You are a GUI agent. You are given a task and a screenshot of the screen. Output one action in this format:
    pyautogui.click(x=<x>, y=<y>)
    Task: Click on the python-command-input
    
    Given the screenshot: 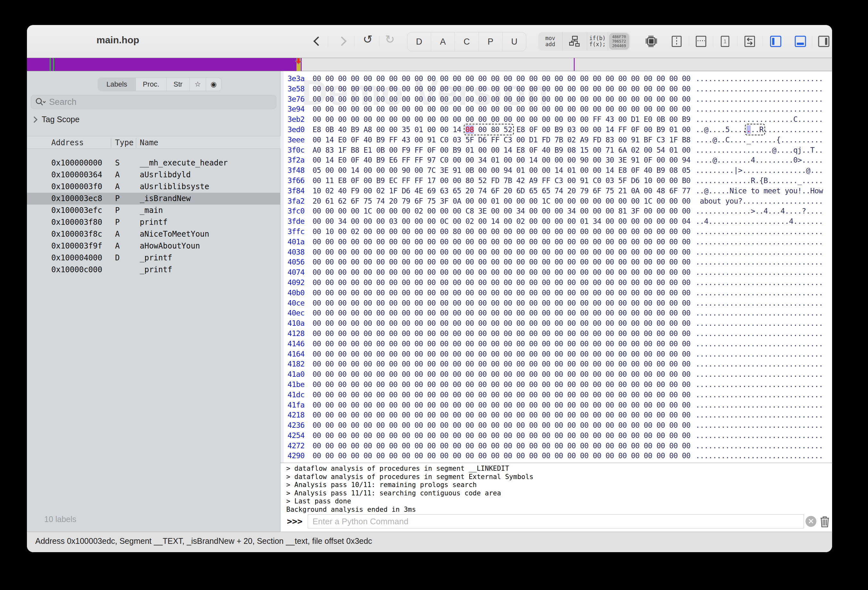 What is the action you would take?
    pyautogui.click(x=556, y=521)
    